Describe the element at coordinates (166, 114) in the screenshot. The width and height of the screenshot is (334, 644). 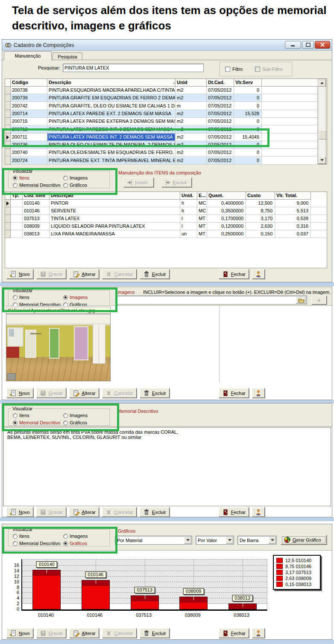
I see `composition-row: 200714PINTURA LATEX PAREDE EXT. 2 DEMAOS…` at that location.